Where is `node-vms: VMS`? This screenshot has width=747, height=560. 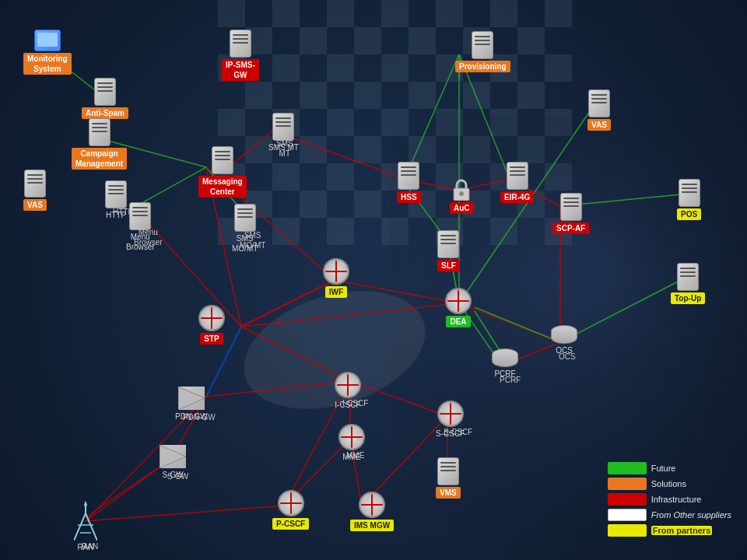
node-vms: VMS is located at coordinates (448, 478).